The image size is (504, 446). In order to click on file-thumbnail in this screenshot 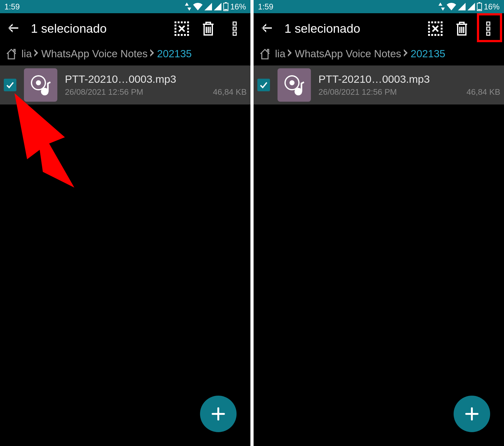, I will do `click(41, 85)`.